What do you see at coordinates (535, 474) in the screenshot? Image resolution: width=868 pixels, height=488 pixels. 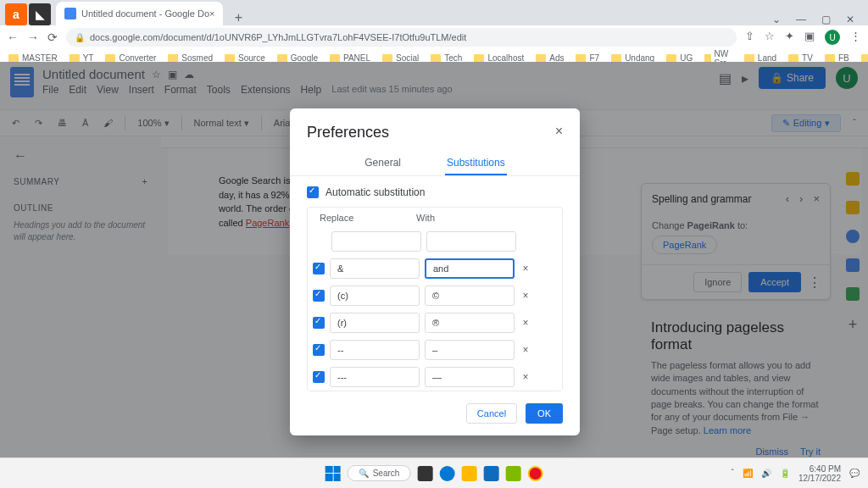 I see `chrome-icon` at bounding box center [535, 474].